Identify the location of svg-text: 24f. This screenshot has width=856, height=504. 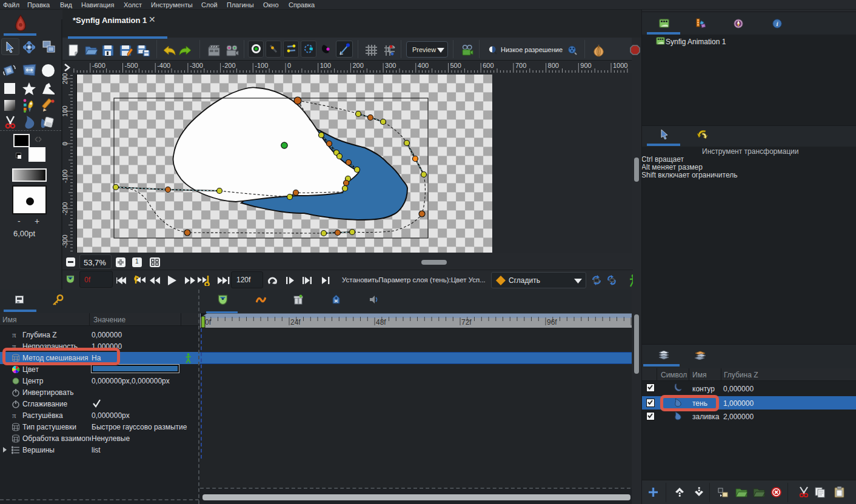
(296, 322).